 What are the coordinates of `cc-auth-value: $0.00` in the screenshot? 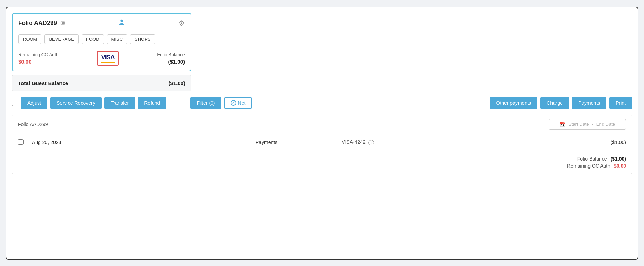 It's located at (25, 62).